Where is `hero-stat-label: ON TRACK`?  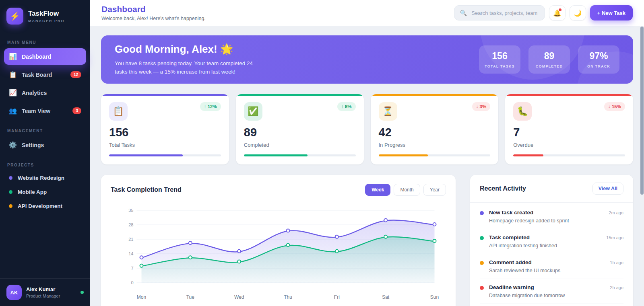
hero-stat-label: ON TRACK is located at coordinates (599, 66).